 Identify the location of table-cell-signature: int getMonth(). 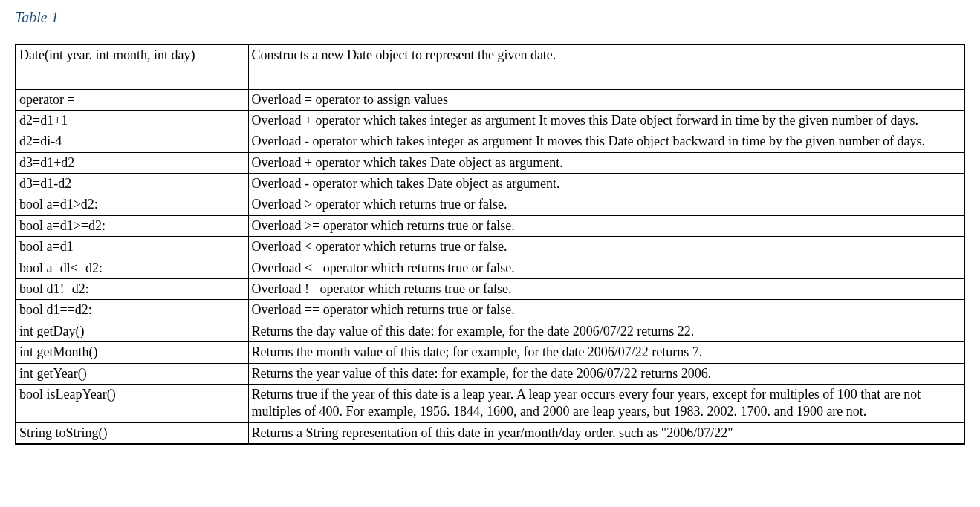
(132, 353).